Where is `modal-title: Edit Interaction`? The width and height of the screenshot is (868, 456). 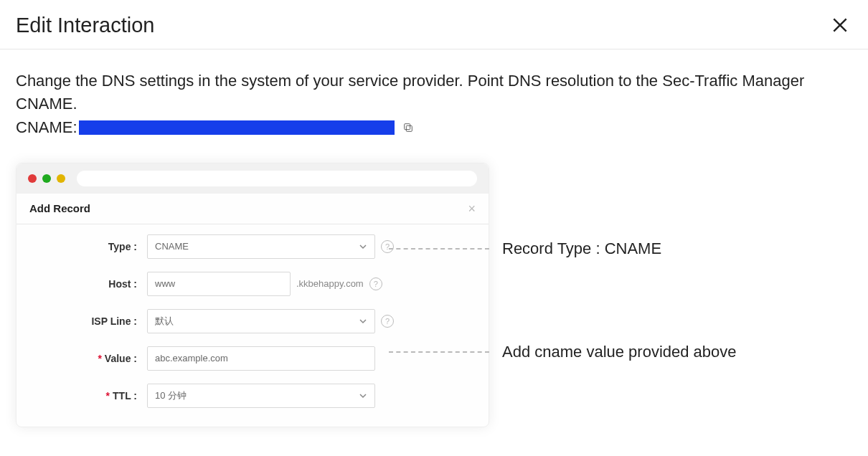 modal-title: Edit Interaction is located at coordinates (85, 26).